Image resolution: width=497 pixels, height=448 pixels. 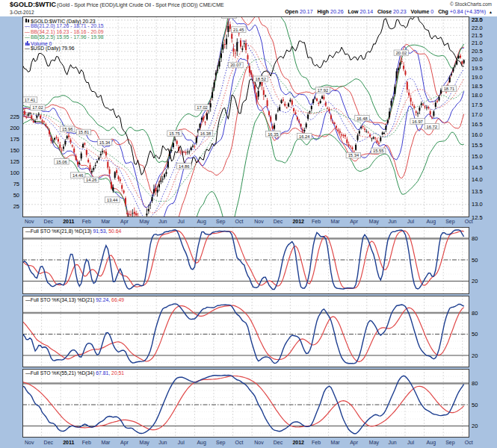 What do you see at coordinates (306, 12) in the screenshot?
I see `open-value: 20.17` at bounding box center [306, 12].